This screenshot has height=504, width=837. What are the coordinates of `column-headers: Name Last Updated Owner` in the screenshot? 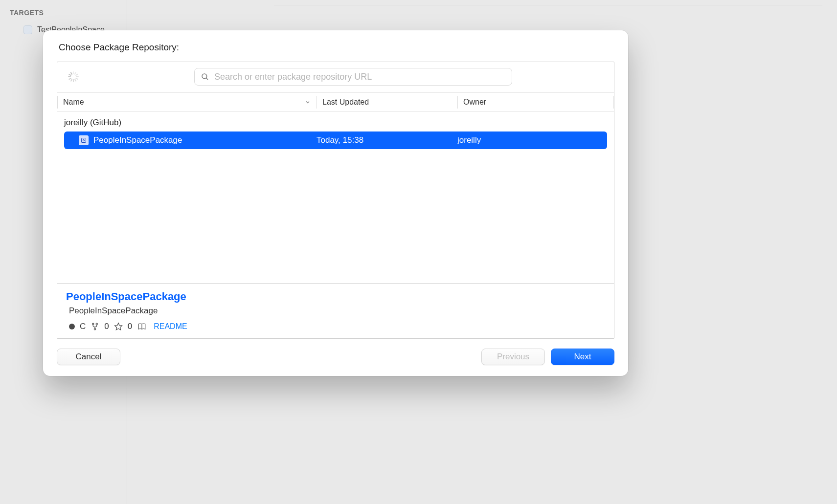 It's located at (336, 102).